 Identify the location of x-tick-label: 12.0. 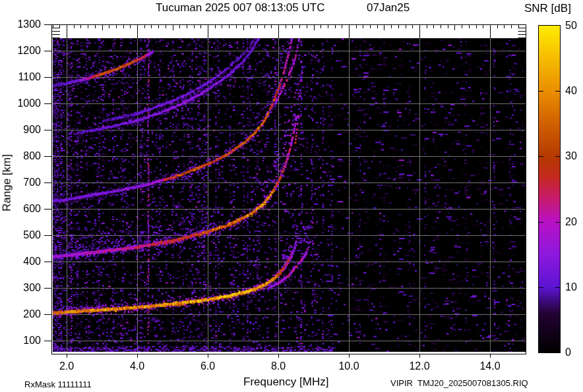
(419, 366).